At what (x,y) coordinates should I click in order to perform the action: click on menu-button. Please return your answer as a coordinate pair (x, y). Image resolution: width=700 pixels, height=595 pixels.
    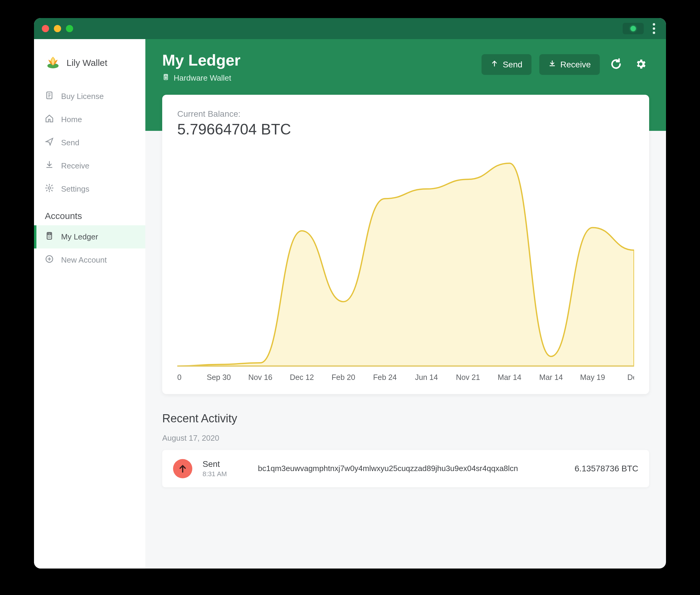
    Looking at the image, I should click on (654, 28).